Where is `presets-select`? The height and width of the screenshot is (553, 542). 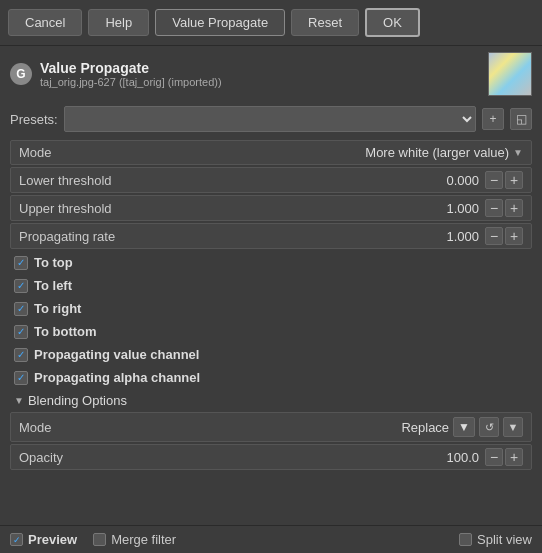 presets-select is located at coordinates (270, 119).